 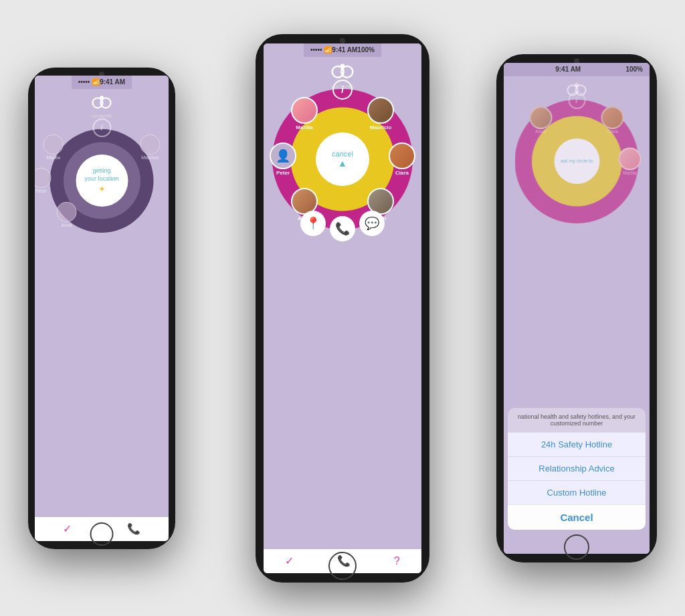 I want to click on info-btn-center: i, so click(x=342, y=90).